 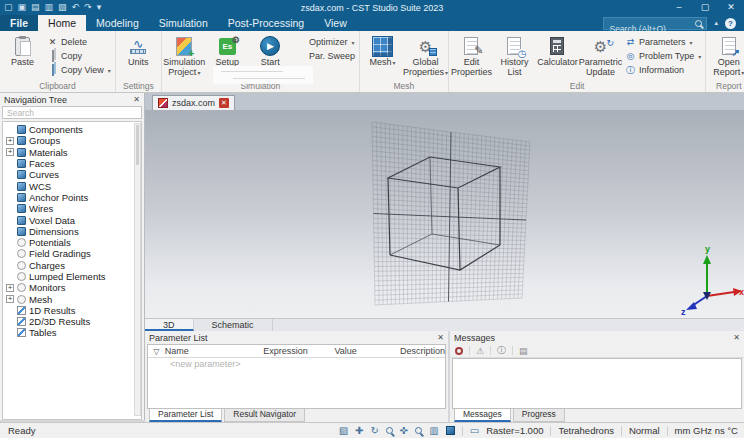 What do you see at coordinates (72, 254) in the screenshot?
I see `tree-item: Field Gradings` at bounding box center [72, 254].